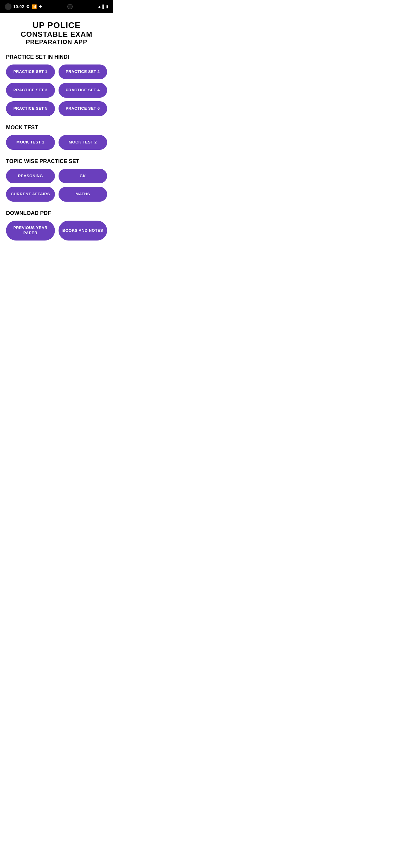 Image resolution: width=401 pixels, height=868 pixels. Describe the element at coordinates (57, 127) in the screenshot. I see `section-title-mock-test: MOCK TEST` at that location.